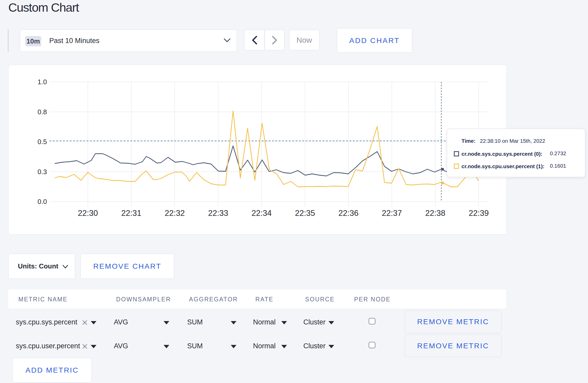  I want to click on svg-text: 22:38:10 on Mar 15th, 2022, so click(513, 141).